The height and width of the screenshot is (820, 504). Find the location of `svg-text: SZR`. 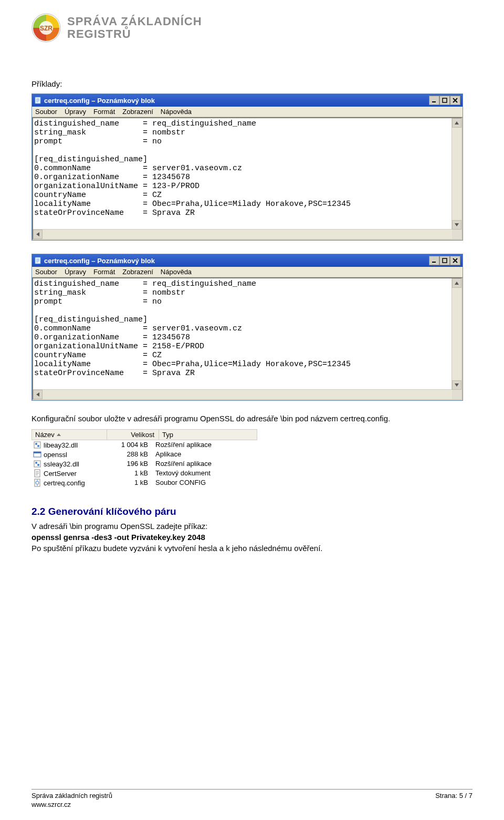

svg-text: SZR is located at coordinates (46, 28).